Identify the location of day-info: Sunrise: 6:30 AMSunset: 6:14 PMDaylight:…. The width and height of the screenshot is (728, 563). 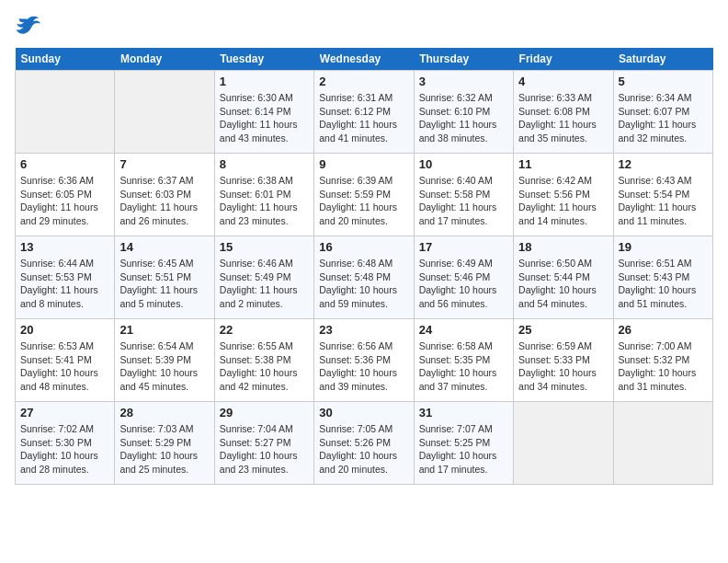
(265, 118).